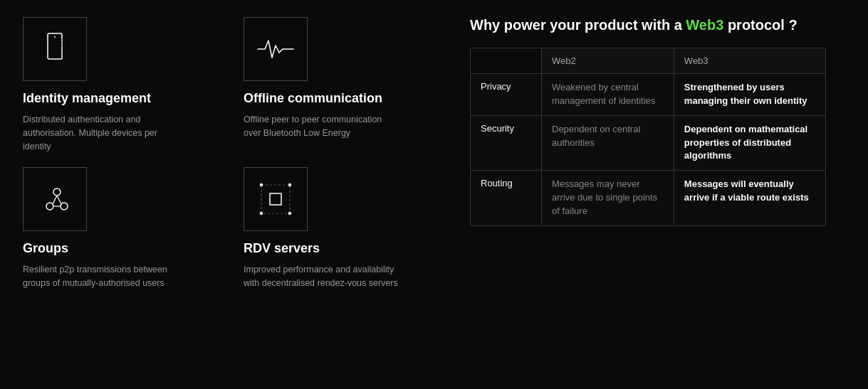 This screenshot has height=389, width=868. What do you see at coordinates (648, 95) in the screenshot?
I see `table-row: Privacy Weakened by central management o…` at bounding box center [648, 95].